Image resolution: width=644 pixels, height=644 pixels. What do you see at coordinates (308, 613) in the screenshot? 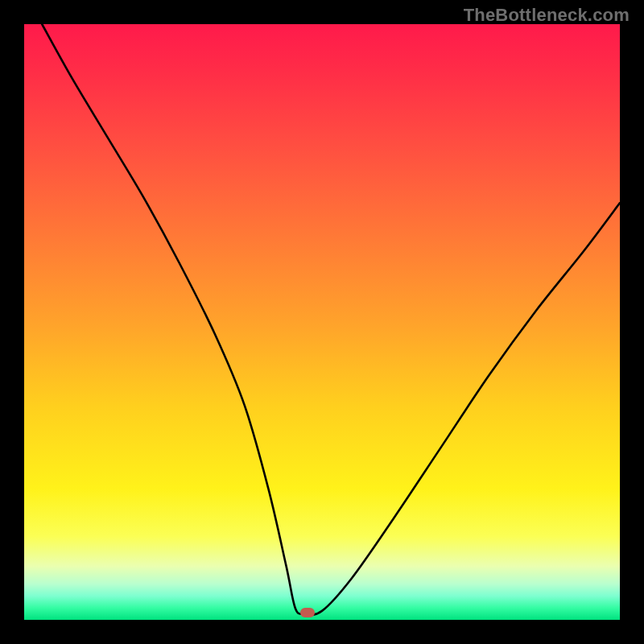
I see `optimal-marker` at bounding box center [308, 613].